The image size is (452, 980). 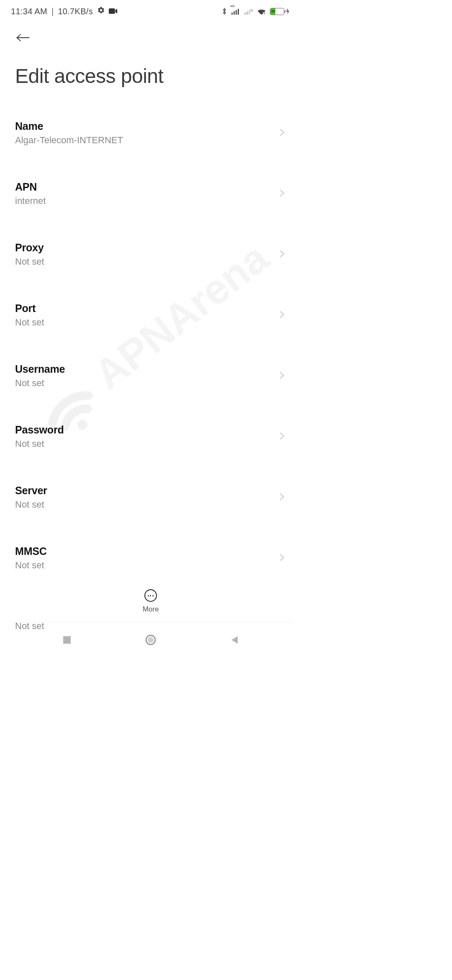 I want to click on battery-level: 38, so click(x=273, y=12).